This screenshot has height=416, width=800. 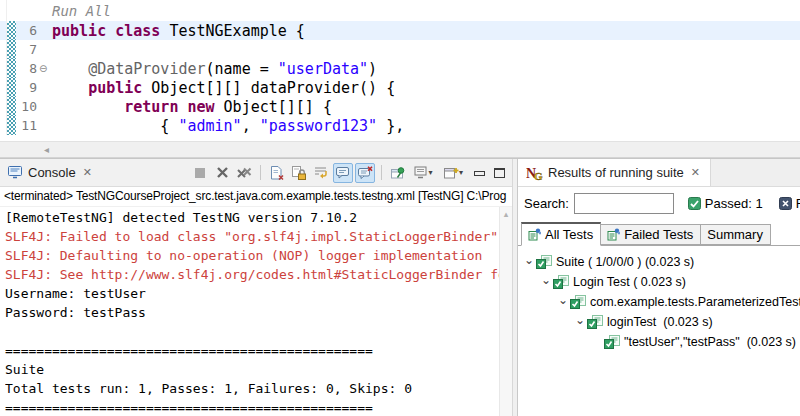 What do you see at coordinates (366, 172) in the screenshot?
I see `show-stderr-icon` at bounding box center [366, 172].